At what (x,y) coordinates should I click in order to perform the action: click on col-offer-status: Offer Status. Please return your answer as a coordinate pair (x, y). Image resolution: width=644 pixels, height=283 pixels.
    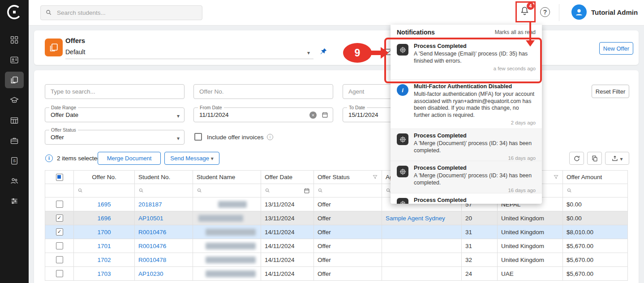
    Looking at the image, I should click on (348, 177).